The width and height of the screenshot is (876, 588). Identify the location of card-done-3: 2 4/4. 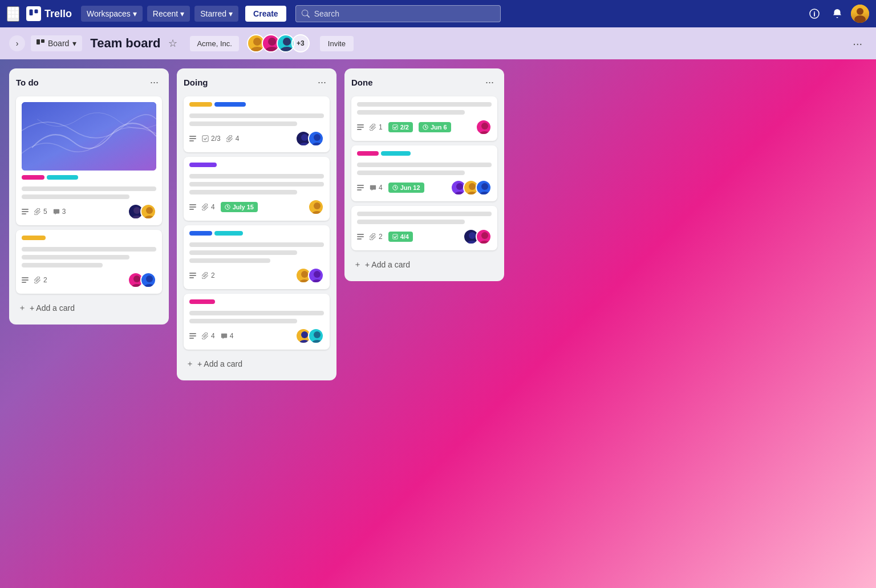
(424, 228).